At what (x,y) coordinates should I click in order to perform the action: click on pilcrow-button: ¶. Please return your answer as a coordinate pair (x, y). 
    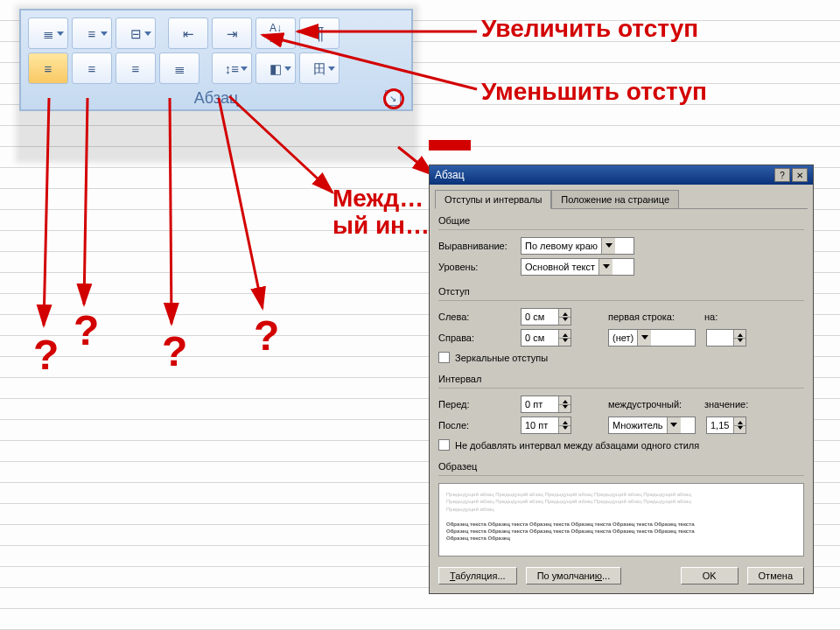
    Looking at the image, I should click on (319, 33).